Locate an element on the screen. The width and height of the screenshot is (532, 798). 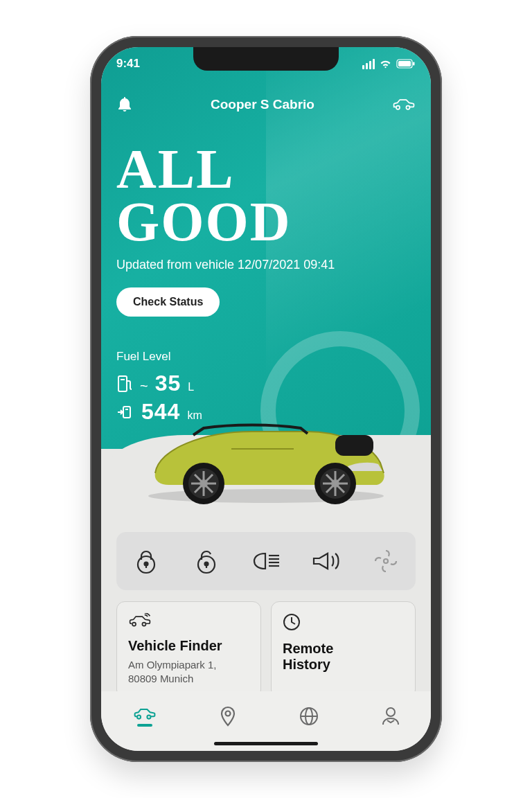
climate-button is located at coordinates (386, 561).